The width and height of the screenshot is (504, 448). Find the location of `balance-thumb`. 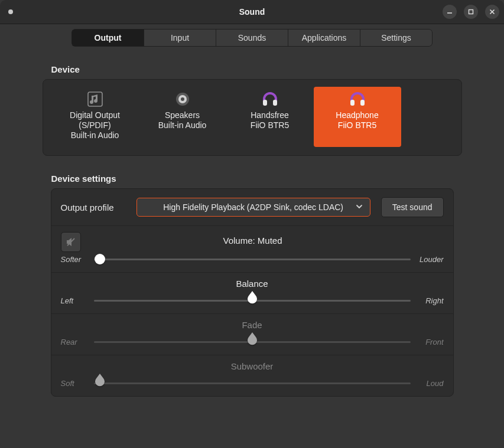

balance-thumb is located at coordinates (252, 298).